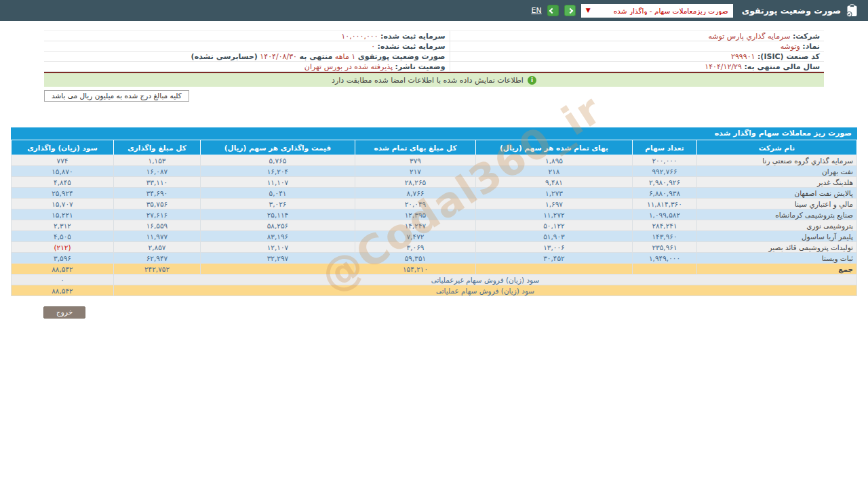 The image size is (868, 488). I want to click on value-cell: ۷,۴۷۲, so click(416, 237).